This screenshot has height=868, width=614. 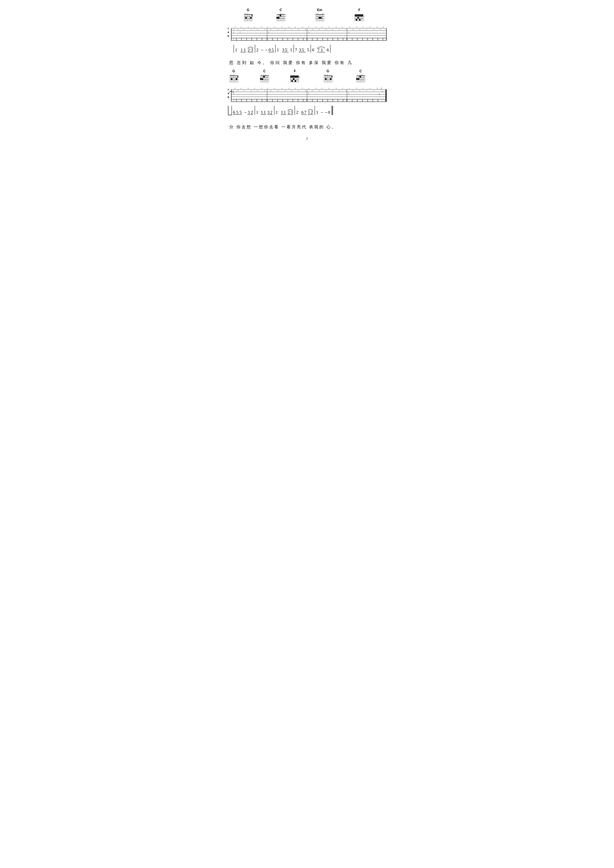 I want to click on chord-f-2: F 1, so click(x=295, y=76).